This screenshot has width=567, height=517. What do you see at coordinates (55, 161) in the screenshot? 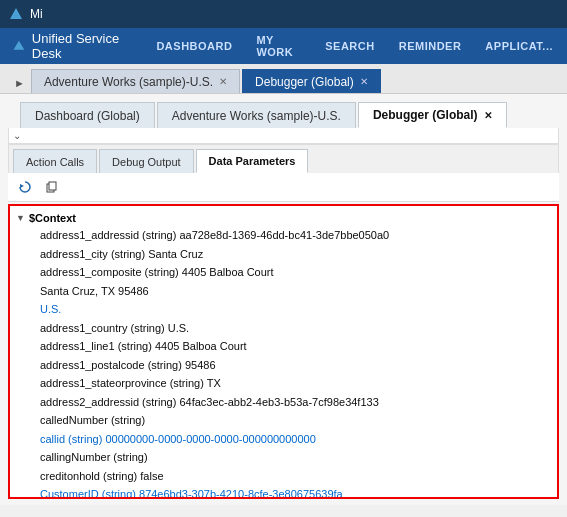
I see `tab-action-calls: Action Calls` at bounding box center [55, 161].